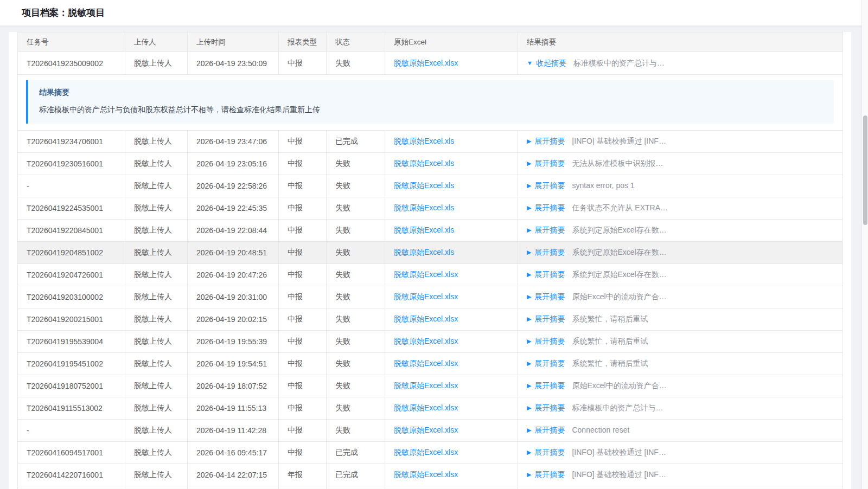 The height and width of the screenshot is (489, 868). I want to click on result-summary-panel: 结果摘要标准模板中的资产总计与负债和股东权益总计不相等，请检查标准化结果后重新上…, so click(430, 102).